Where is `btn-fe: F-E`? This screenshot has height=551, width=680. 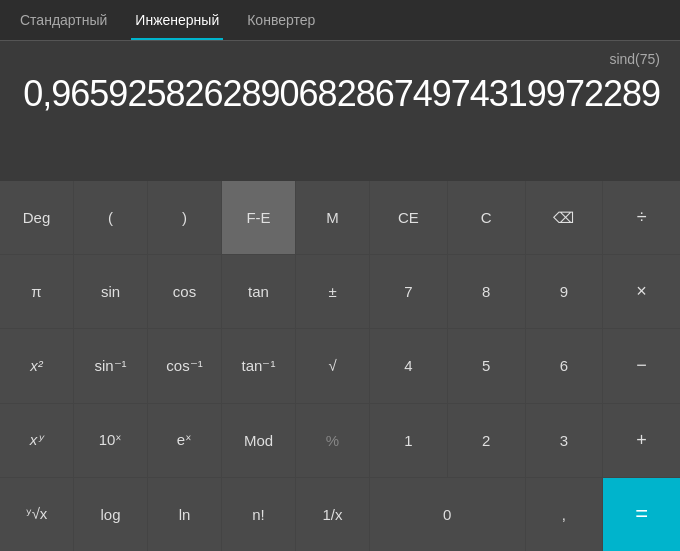
btn-fe: F-E is located at coordinates (258, 218).